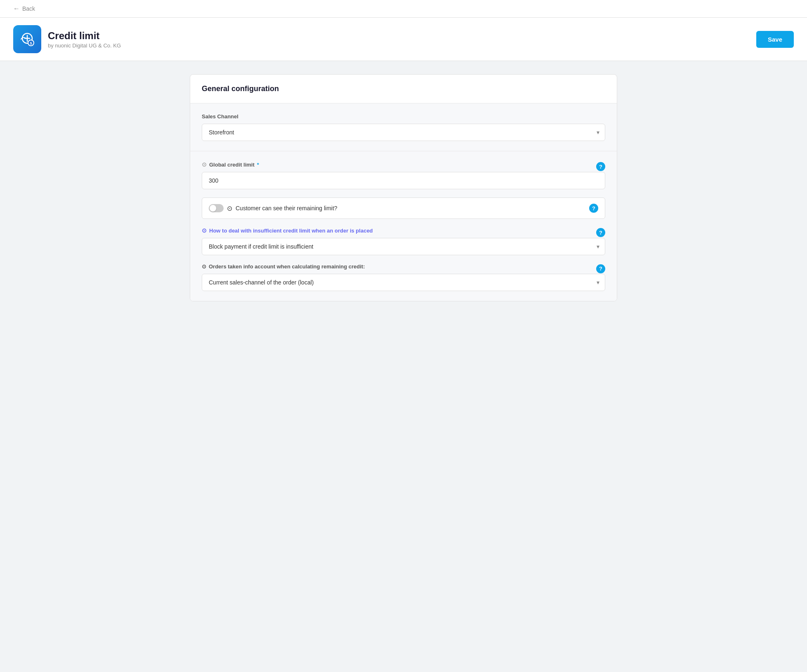 This screenshot has height=672, width=807. I want to click on customer-remaining-limit-group: ⊙ Customer can see their remaining limit…, so click(404, 208).